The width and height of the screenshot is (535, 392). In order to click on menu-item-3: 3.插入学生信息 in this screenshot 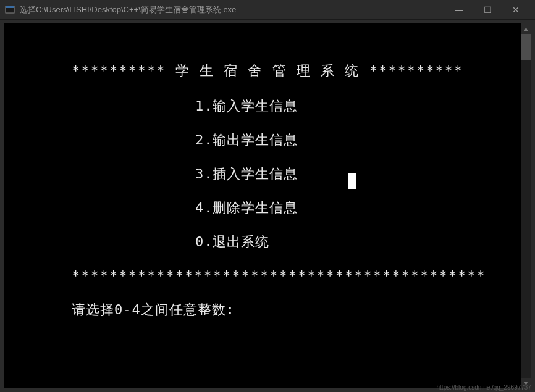, I will do `click(151, 174)`.